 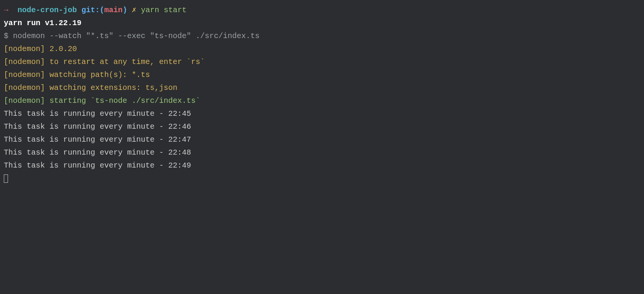 I want to click on prompt-paren-close: ), so click(x=125, y=10).